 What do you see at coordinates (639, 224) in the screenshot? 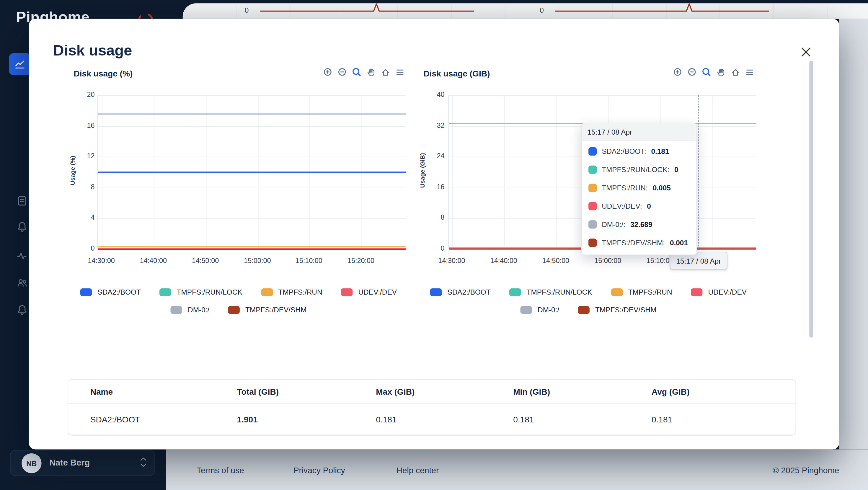
I see `tooltip-row: DM-0:/:32.689` at bounding box center [639, 224].